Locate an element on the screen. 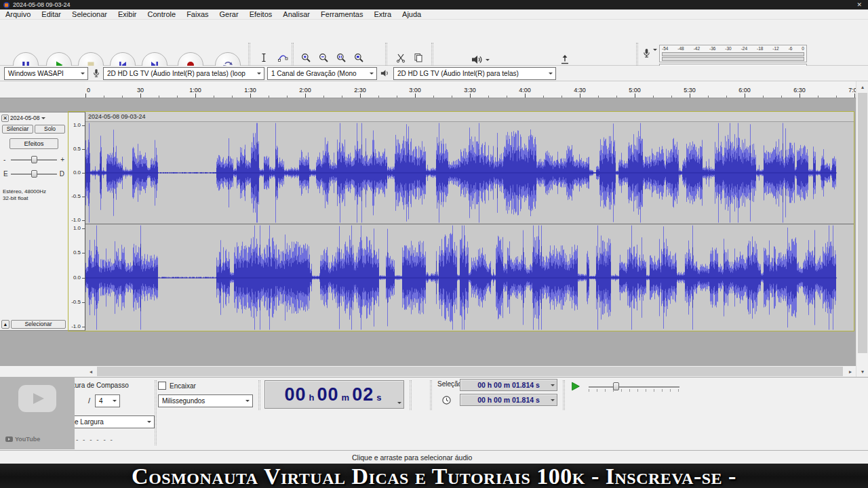 The width and height of the screenshot is (868, 488). vertical-scale-label: -1.0 is located at coordinates (76, 327).